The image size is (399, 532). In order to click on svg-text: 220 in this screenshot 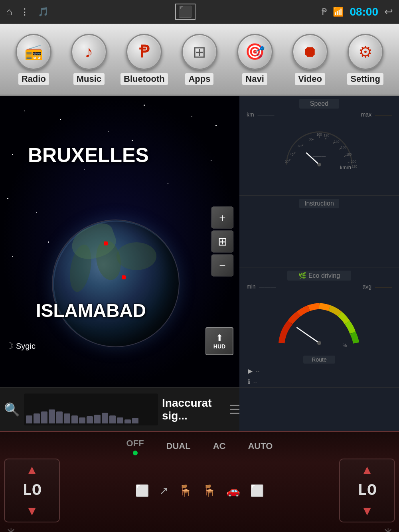, I will do `click(354, 167)`.